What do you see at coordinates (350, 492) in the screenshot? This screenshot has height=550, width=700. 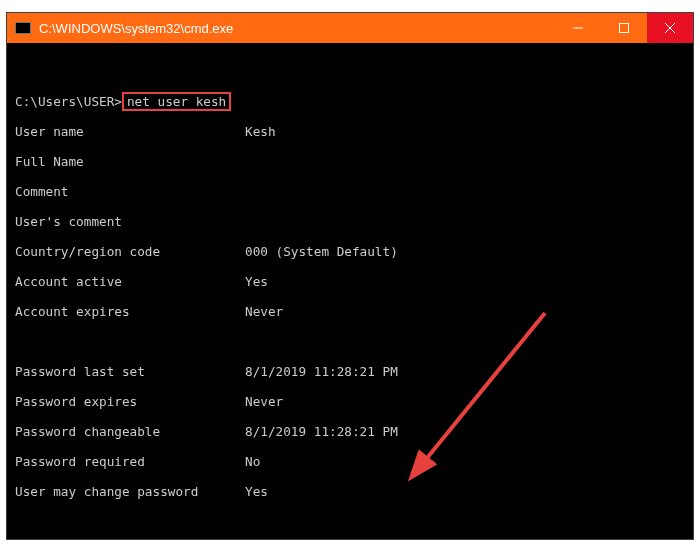 I see `output-row: User may change passwordYes` at bounding box center [350, 492].